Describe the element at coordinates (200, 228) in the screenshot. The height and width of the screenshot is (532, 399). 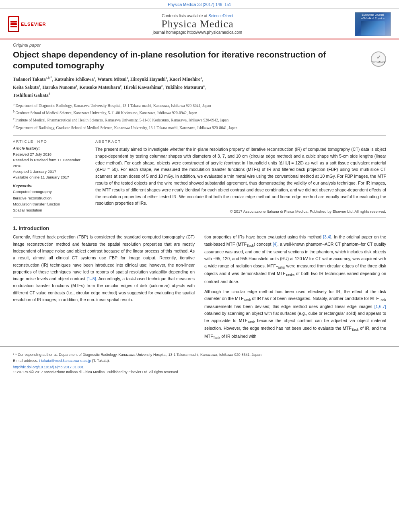
I see `intro-heading: 1. Introduction` at that location.